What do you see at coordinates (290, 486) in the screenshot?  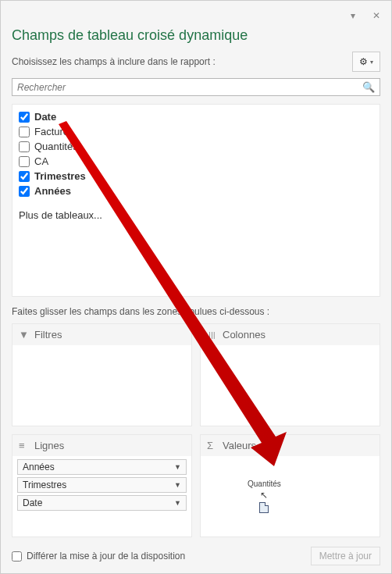 I see `zone-values: Σ Valeurs Quantités ↖` at bounding box center [290, 486].